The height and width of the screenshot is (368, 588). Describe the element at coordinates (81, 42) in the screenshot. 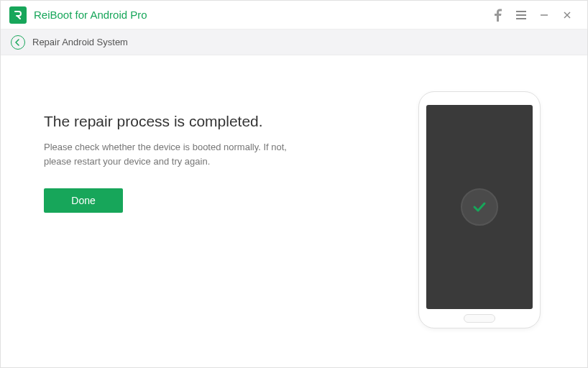

I see `subheader-title: Repair Android System` at that location.